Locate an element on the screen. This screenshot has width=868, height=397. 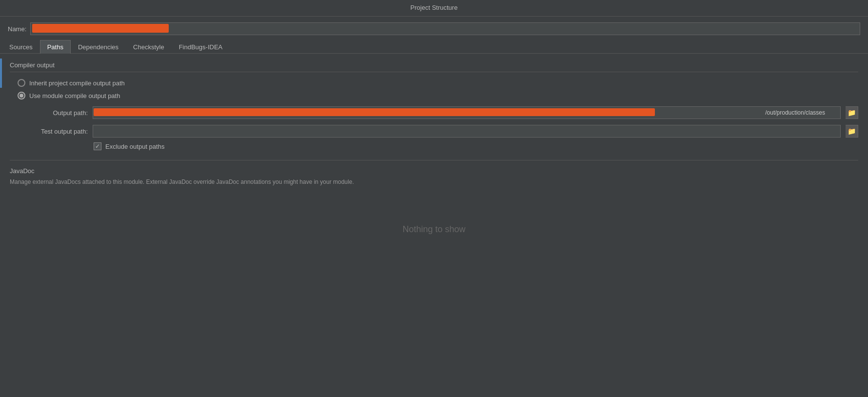
exclude-checkbox-label: Exclude output paths is located at coordinates (135, 146).